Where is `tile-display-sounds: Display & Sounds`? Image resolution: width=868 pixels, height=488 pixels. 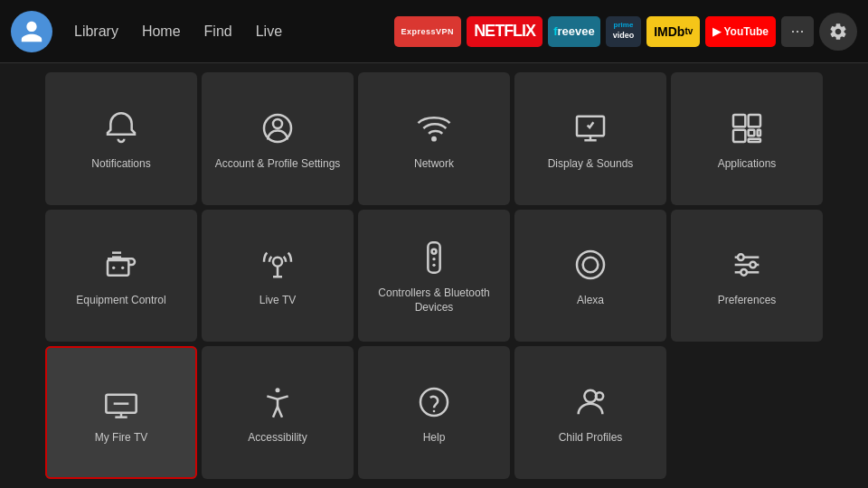 tile-display-sounds: Display & Sounds is located at coordinates (590, 139).